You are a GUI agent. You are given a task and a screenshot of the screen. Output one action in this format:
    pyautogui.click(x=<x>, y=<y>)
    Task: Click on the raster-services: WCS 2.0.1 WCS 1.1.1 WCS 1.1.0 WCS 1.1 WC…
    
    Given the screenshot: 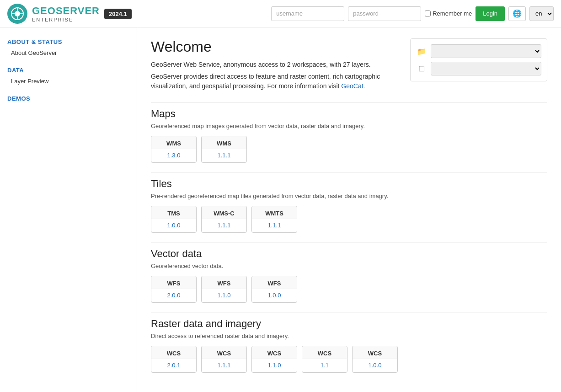 What is the action you would take?
    pyautogui.click(x=349, y=360)
    